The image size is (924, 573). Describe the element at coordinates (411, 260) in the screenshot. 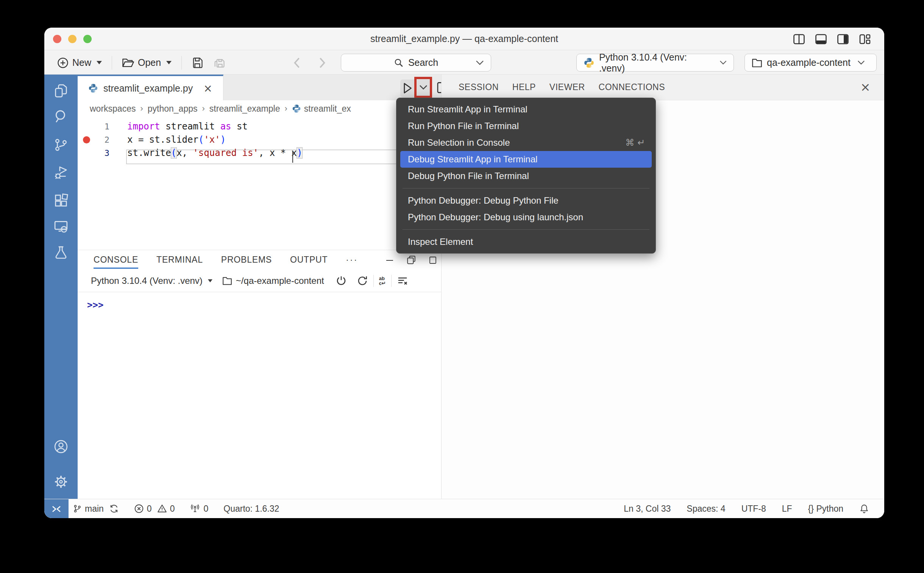

I see `restore-panel-icon` at that location.